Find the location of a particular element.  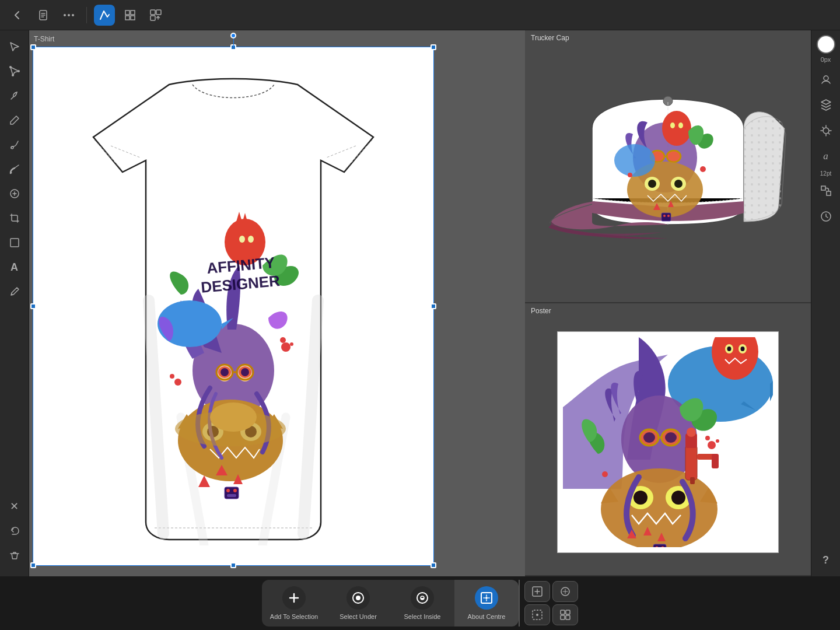

select-under-btn: Select Under is located at coordinates (358, 603).